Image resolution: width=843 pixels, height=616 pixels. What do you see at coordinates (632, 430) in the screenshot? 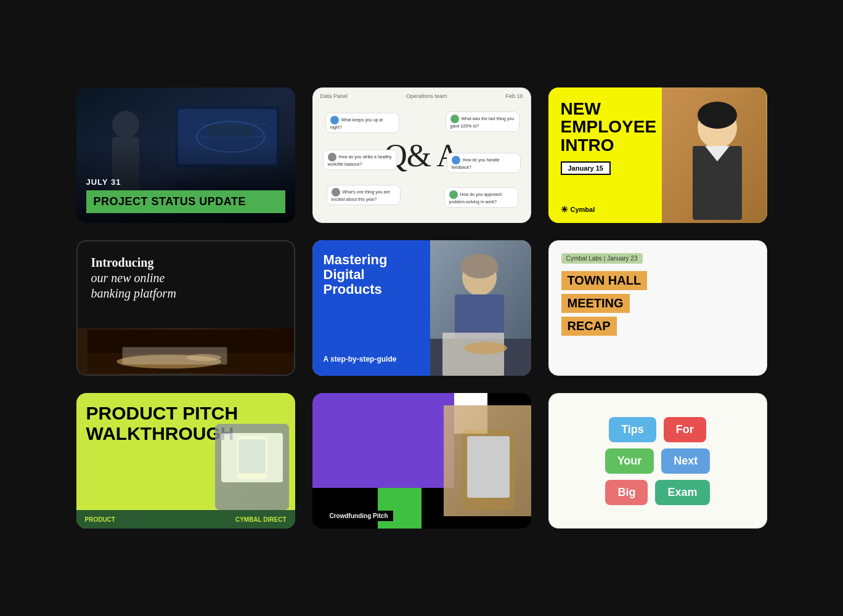
I see `tag-tips: Tips` at bounding box center [632, 430].